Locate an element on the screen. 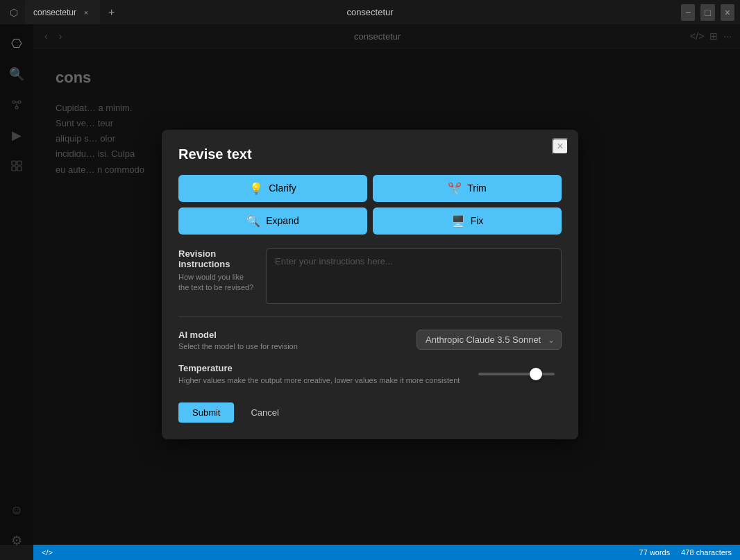  modal-footer: Submit Cancel is located at coordinates (370, 412).